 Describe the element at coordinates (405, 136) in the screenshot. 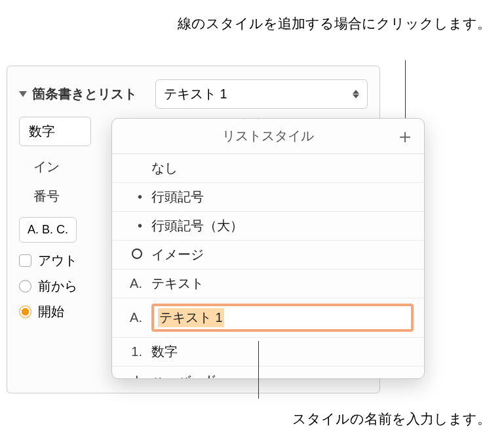

I see `add-style-button: ＋` at that location.